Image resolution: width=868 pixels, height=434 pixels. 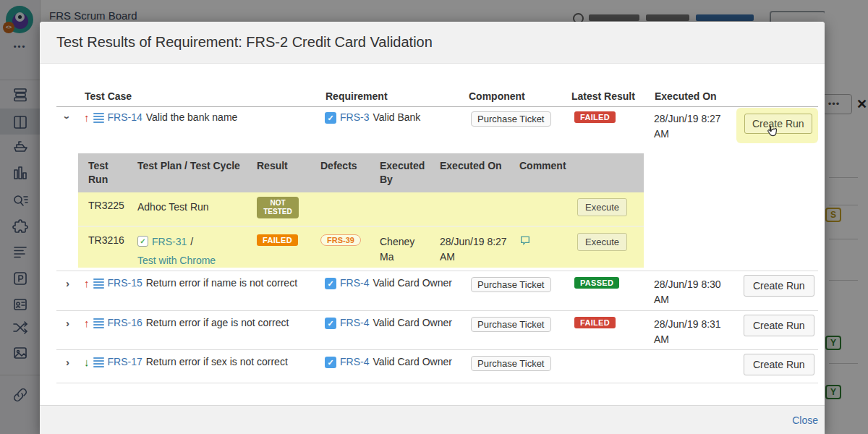 What do you see at coordinates (106, 240) in the screenshot?
I see `test-run-id: TR3216` at bounding box center [106, 240].